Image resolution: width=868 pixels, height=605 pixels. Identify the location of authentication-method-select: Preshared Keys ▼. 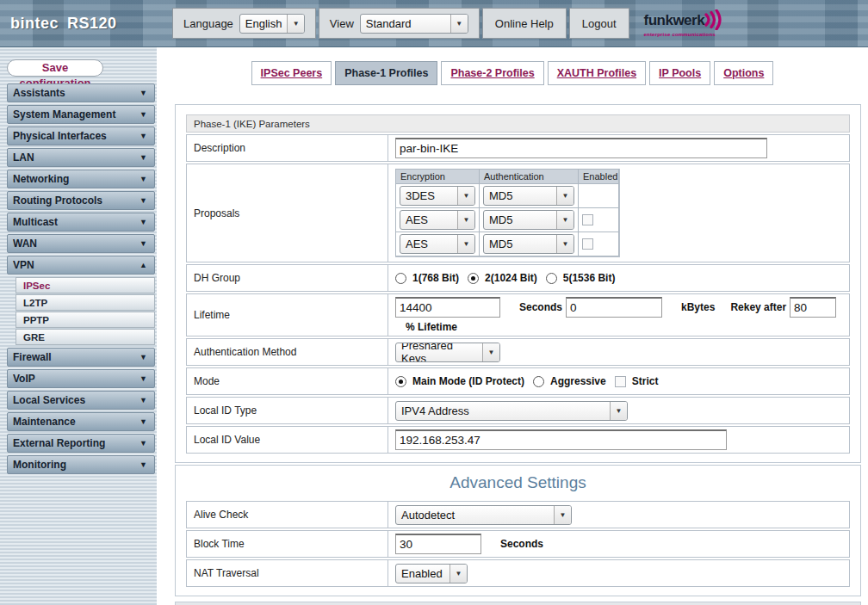
(448, 353).